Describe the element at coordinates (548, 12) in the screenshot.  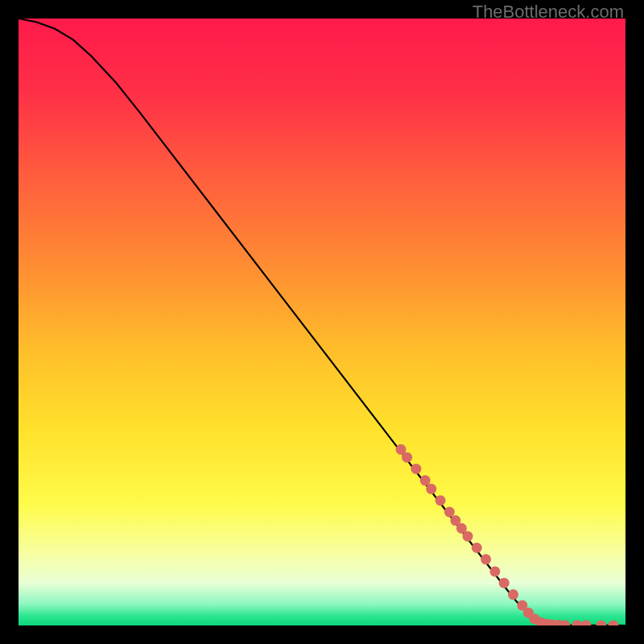
I see `watermark-text: TheBottleneck.com` at that location.